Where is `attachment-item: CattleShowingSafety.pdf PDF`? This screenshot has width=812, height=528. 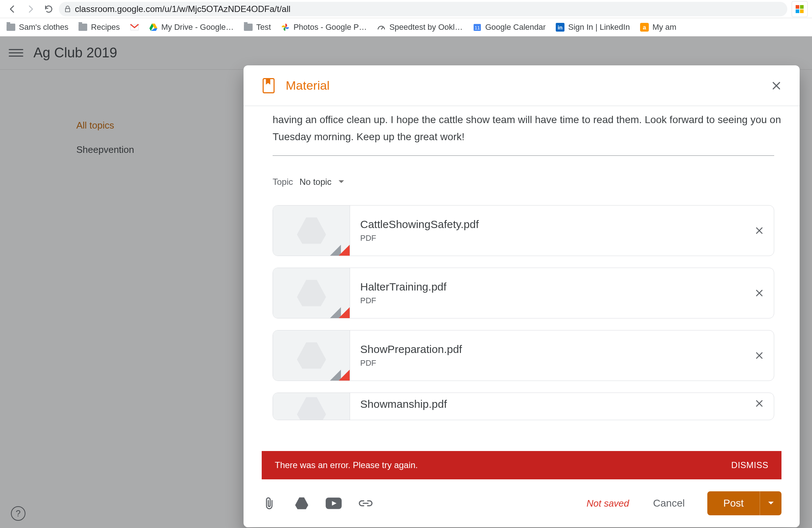
attachment-item: CattleShowingSafety.pdf PDF is located at coordinates (523, 231).